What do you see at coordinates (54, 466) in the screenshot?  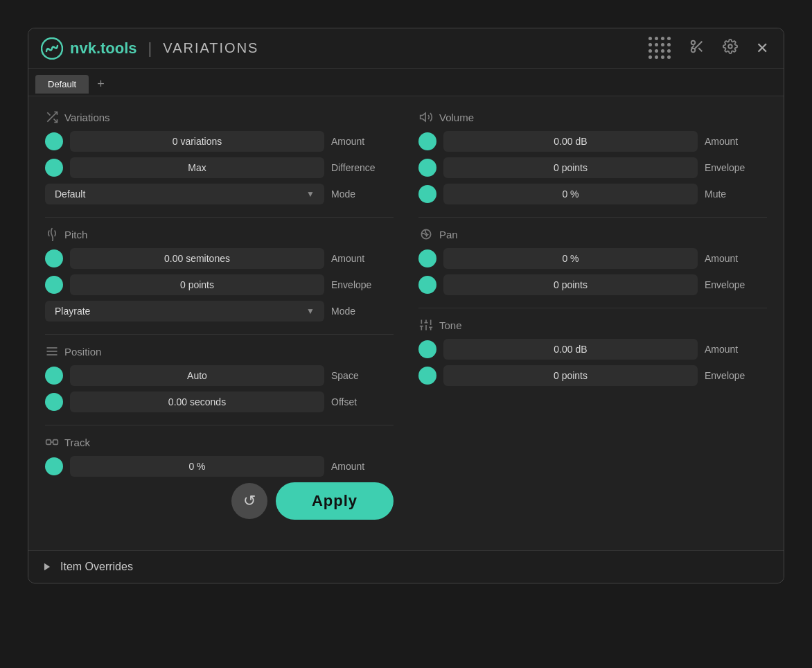 I see `track-amount-dot` at bounding box center [54, 466].